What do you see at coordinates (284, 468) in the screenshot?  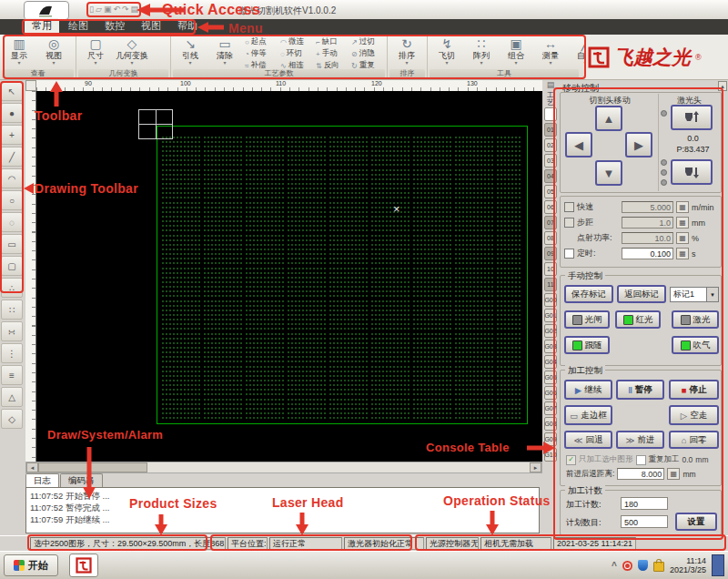 I see `canvas-h-scrollbar: ◂ ▸` at bounding box center [284, 468].